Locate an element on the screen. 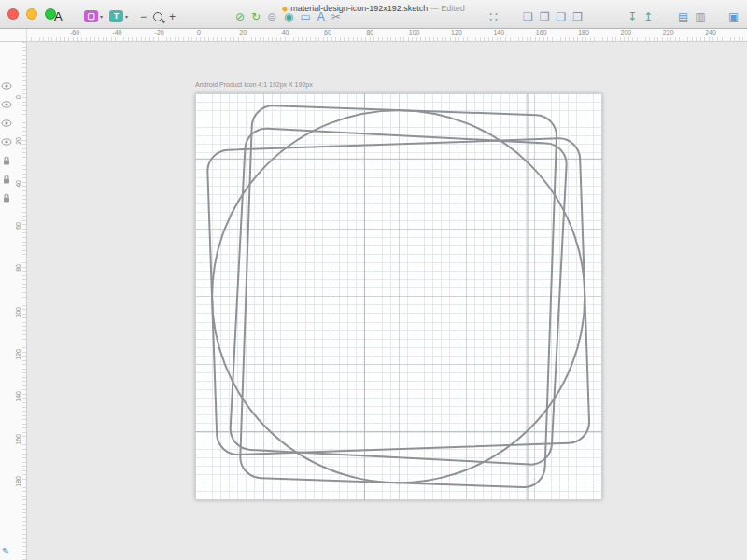 This screenshot has height=560, width=747. artboard-tool-icon: A is located at coordinates (58, 17).